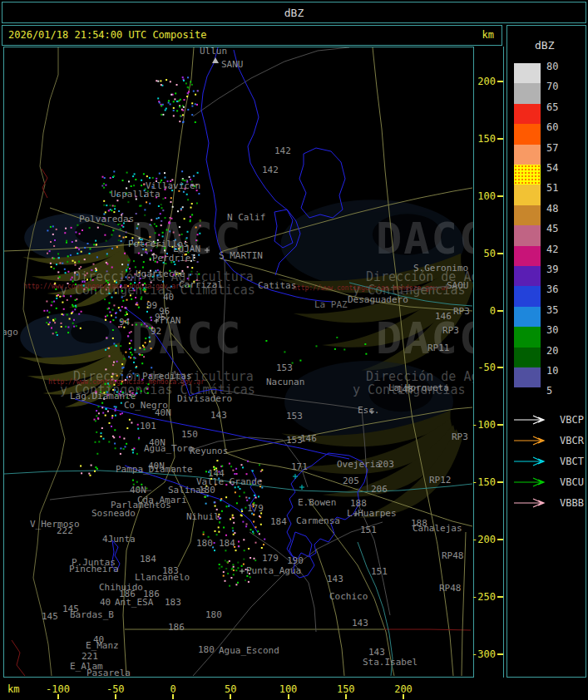  I want to click on map-label: S.Geronimo, so click(441, 268).